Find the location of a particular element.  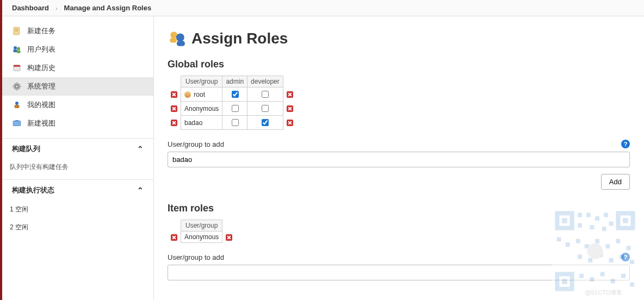

global-add-input is located at coordinates (399, 160).